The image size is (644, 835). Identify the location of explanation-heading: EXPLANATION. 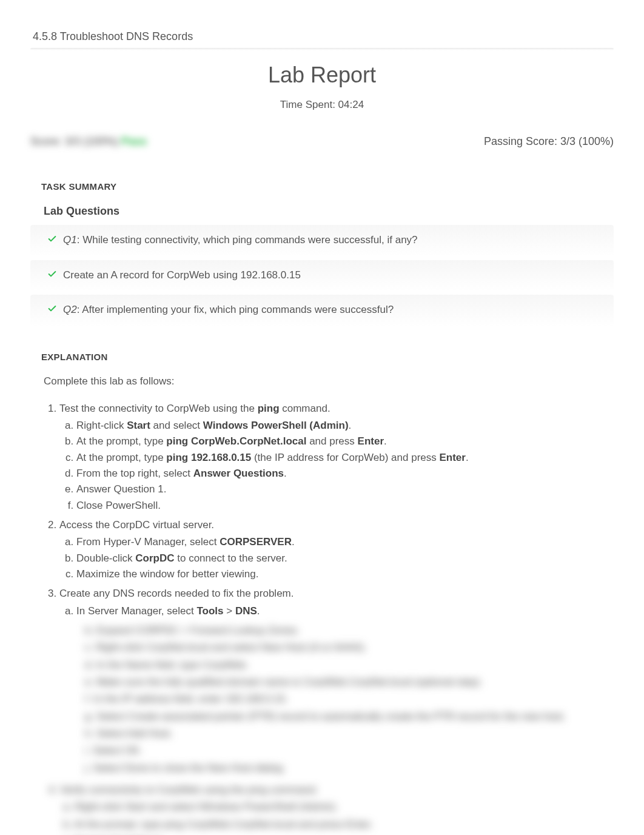
(327, 357).